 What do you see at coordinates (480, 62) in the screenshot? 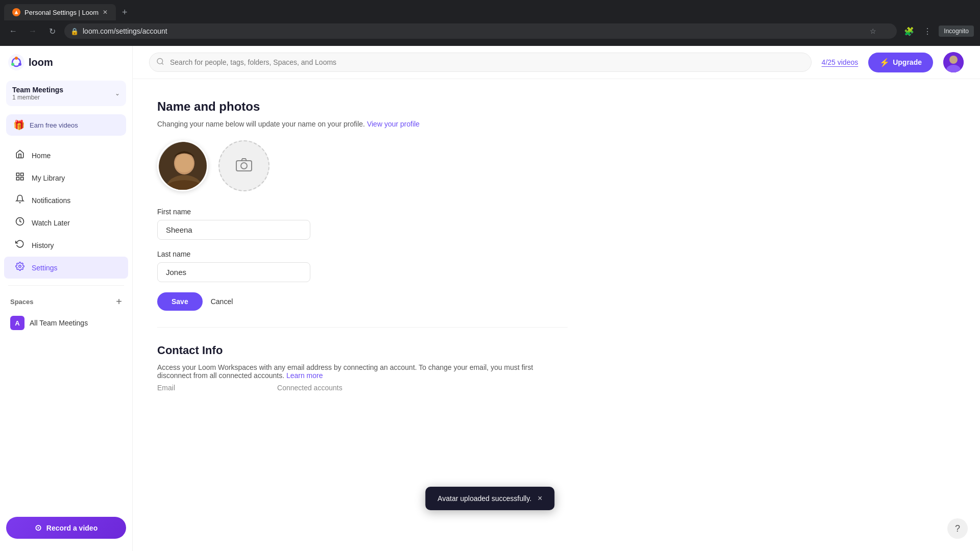
I see `search-input` at bounding box center [480, 62].